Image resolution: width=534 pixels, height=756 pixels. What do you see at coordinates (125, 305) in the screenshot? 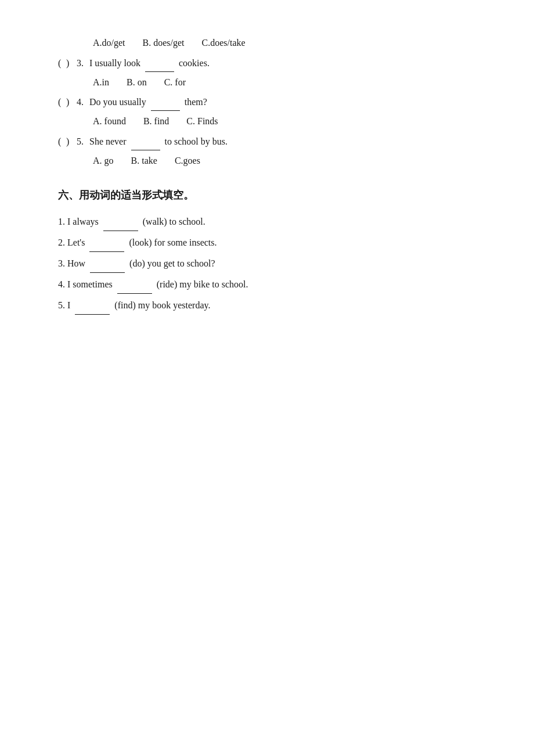
I see `fill-hint-5: (find)` at bounding box center [125, 305].